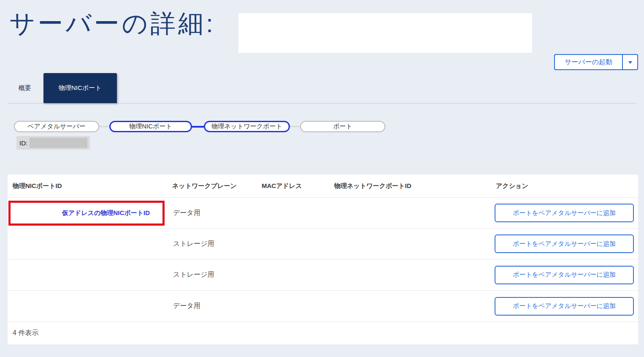 The height and width of the screenshot is (357, 644). What do you see at coordinates (87, 186) in the screenshot?
I see `column-header-nic-port-id: 物理NICポートID` at bounding box center [87, 186].